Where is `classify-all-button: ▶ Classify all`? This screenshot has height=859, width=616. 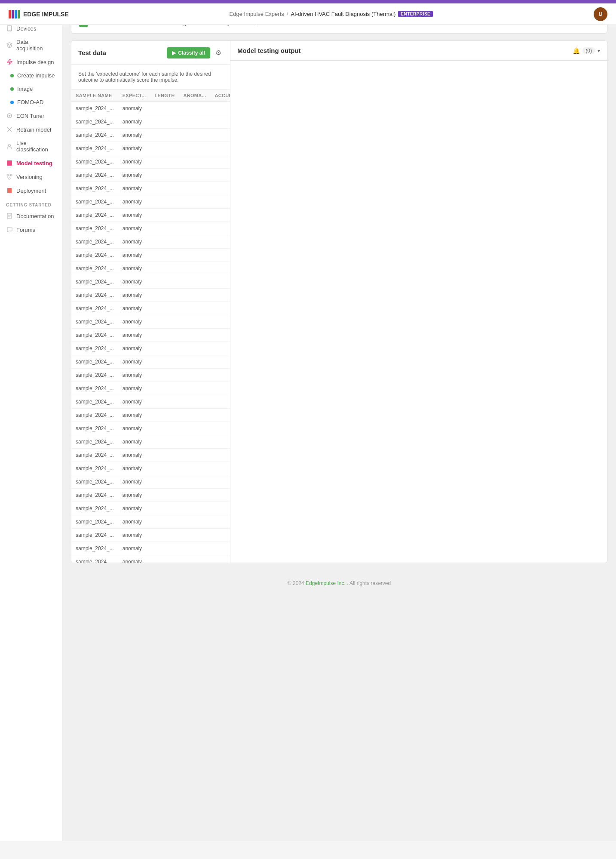
classify-all-button: ▶ Classify all is located at coordinates (188, 53).